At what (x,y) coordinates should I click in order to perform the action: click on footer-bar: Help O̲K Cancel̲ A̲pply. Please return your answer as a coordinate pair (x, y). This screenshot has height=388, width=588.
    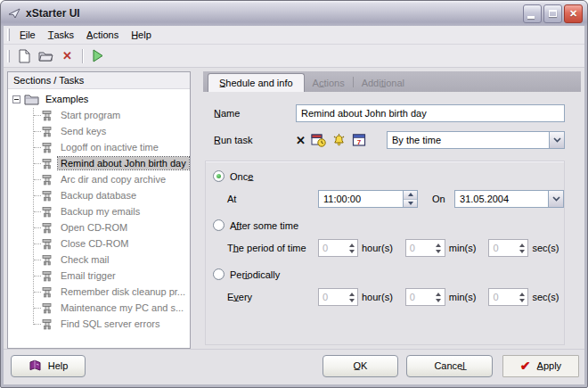
    Looking at the image, I should click on (294, 367).